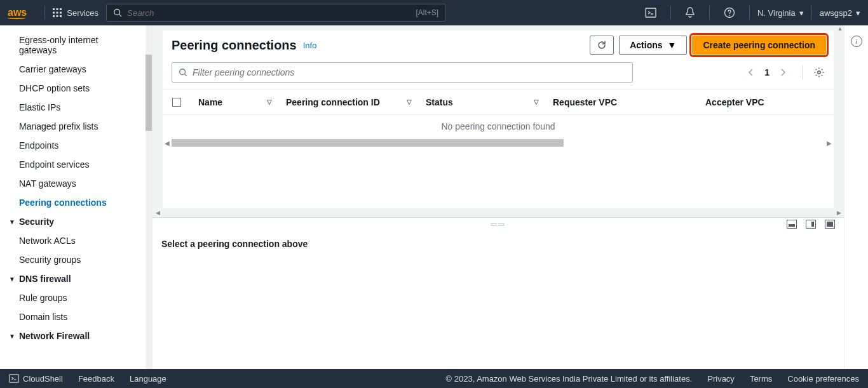  Describe the element at coordinates (177, 102) in the screenshot. I see `th-select-all` at that location.